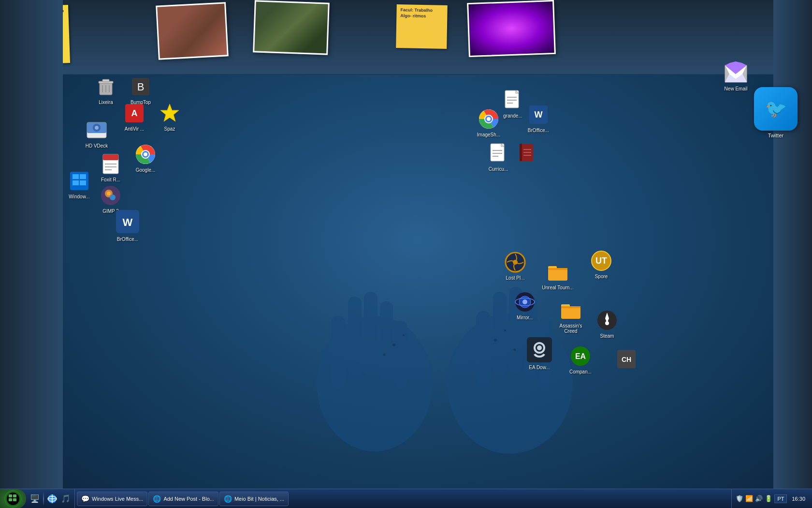 This screenshot has width=812, height=508. What do you see at coordinates (141, 87) in the screenshot?
I see `bumptop-icon: B` at bounding box center [141, 87].